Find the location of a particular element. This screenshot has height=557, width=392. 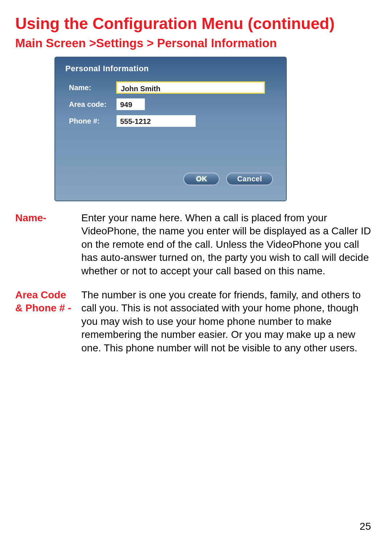

page-title: Using the Configuration Menu (continued) is located at coordinates (196, 24).